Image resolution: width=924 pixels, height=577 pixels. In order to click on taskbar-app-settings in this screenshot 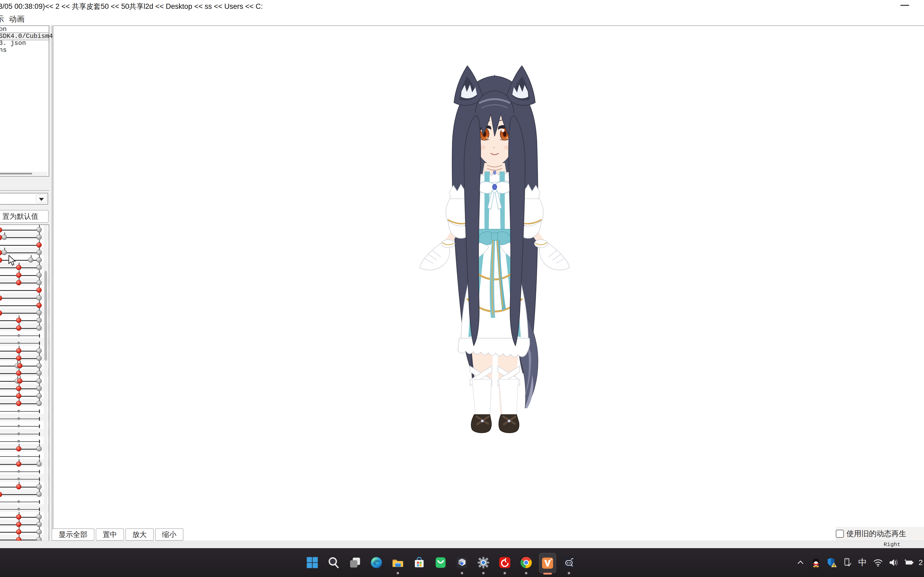, I will do `click(483, 562)`.